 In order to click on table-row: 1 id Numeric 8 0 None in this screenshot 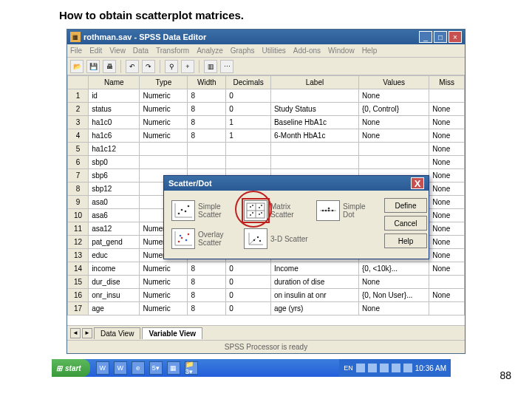, I will do `click(266, 96)`.